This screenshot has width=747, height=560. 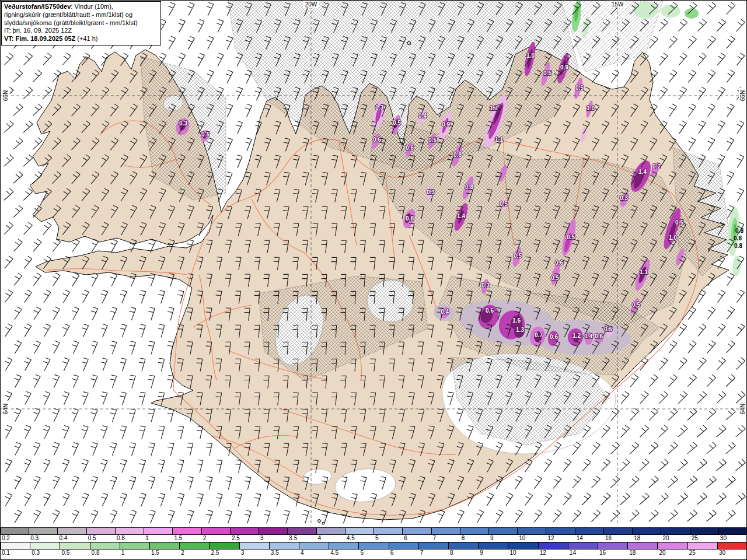 I want to click on legend-col: 1.5, so click(x=165, y=550).